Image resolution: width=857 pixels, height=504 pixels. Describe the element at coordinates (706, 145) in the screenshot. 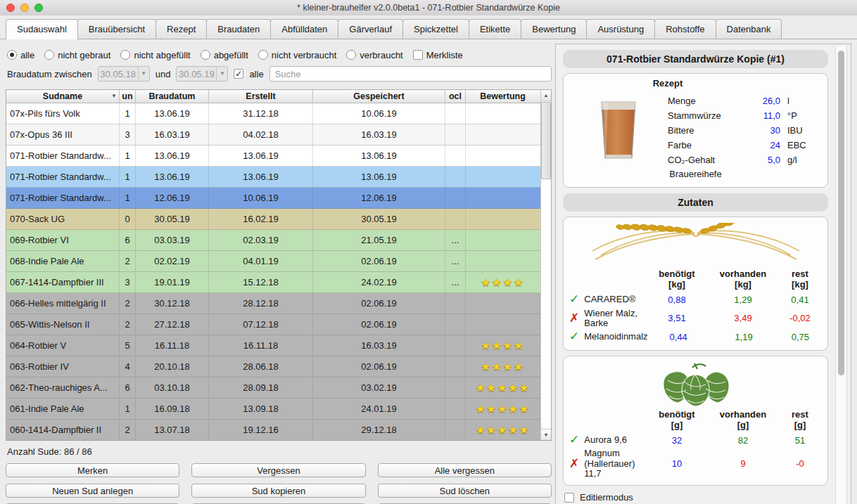

I see `recipe-label: Farbe` at that location.